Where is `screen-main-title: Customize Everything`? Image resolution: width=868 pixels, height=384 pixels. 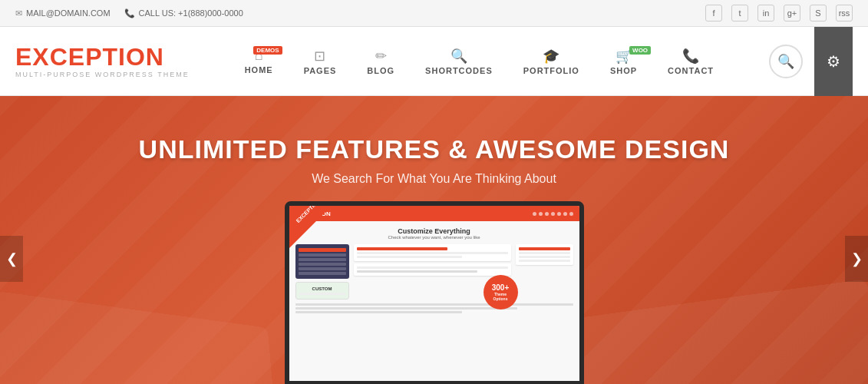 screen-main-title: Customize Everything is located at coordinates (434, 231).